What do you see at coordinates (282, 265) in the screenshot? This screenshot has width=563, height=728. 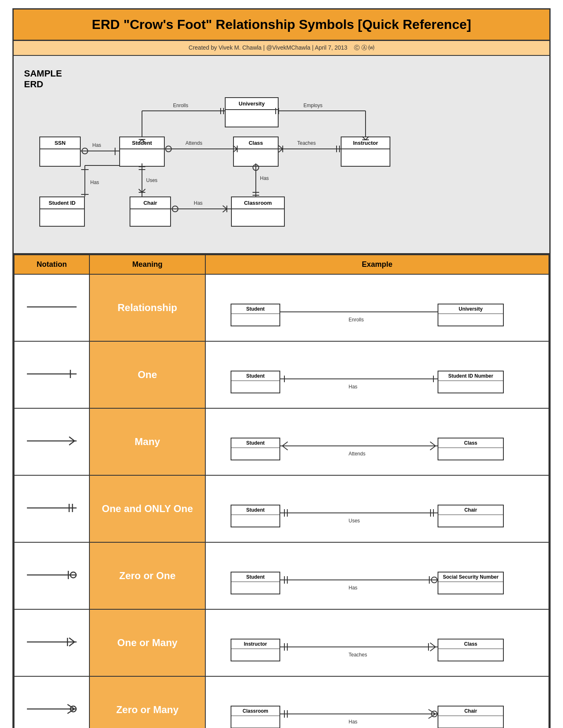 I see `table-header-row: Notation Meaning Example` at bounding box center [282, 265].